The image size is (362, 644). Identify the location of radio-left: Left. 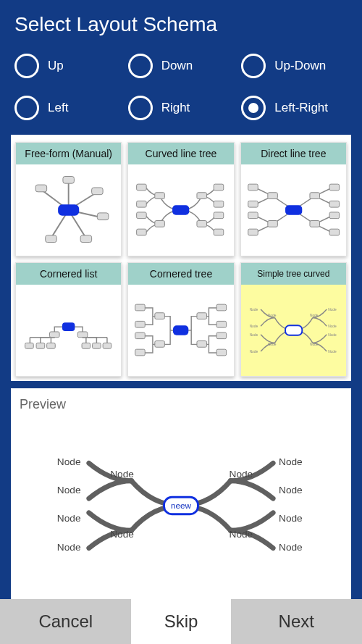
(68, 108).